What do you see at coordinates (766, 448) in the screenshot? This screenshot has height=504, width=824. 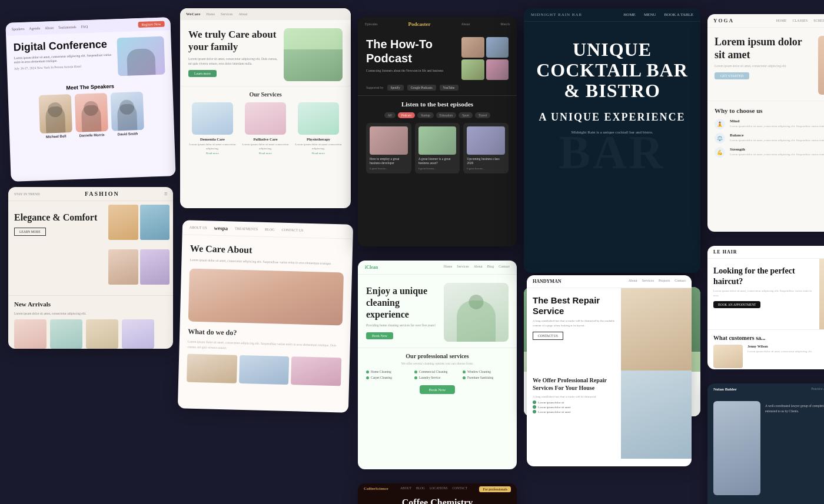 I see `lawyer-content: A well-coordinated lawyer group of compl…` at bounding box center [766, 448].